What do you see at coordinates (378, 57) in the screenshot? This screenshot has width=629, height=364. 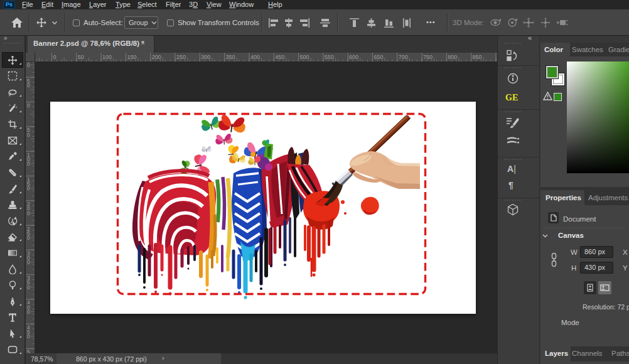 I see `svg-text: 650` at bounding box center [378, 57].